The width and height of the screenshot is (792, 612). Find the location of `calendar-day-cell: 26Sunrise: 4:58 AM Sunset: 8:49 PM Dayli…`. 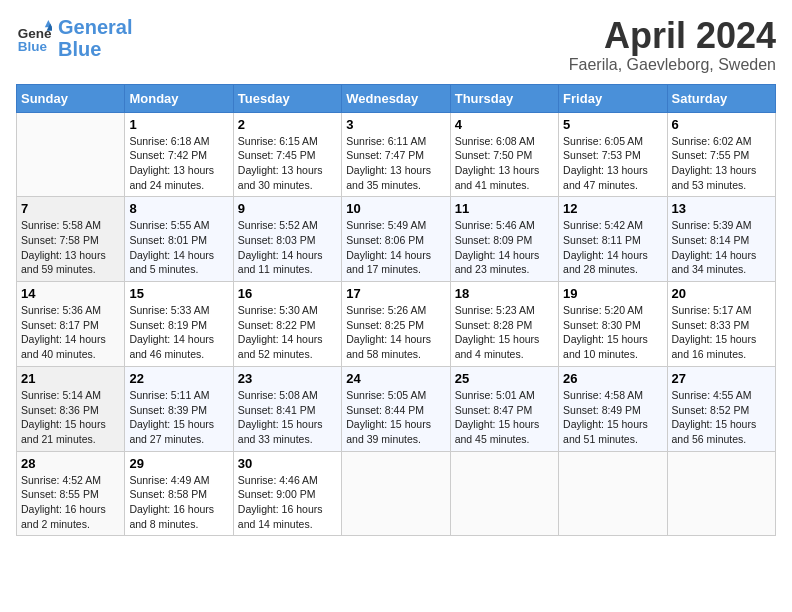

calendar-day-cell: 26Sunrise: 4:58 AM Sunset: 8:49 PM Dayli… is located at coordinates (613, 408).